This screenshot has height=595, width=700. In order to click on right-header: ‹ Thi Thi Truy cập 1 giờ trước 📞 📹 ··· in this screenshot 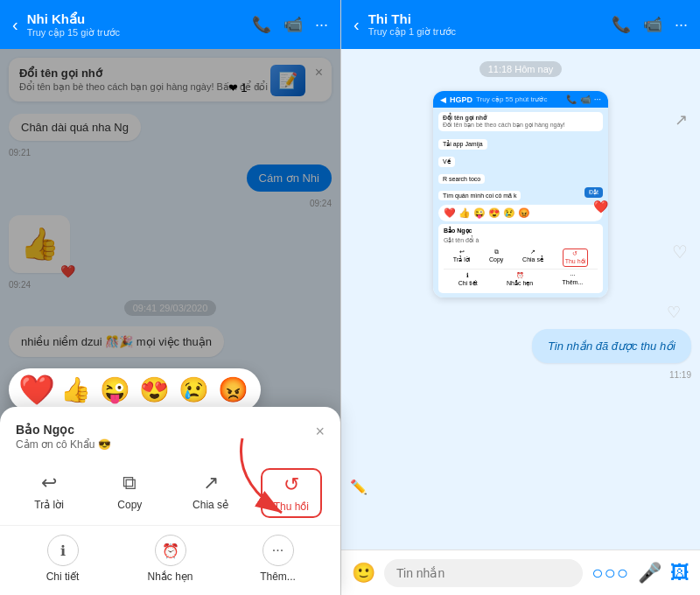, I will do `click(521, 24)`.